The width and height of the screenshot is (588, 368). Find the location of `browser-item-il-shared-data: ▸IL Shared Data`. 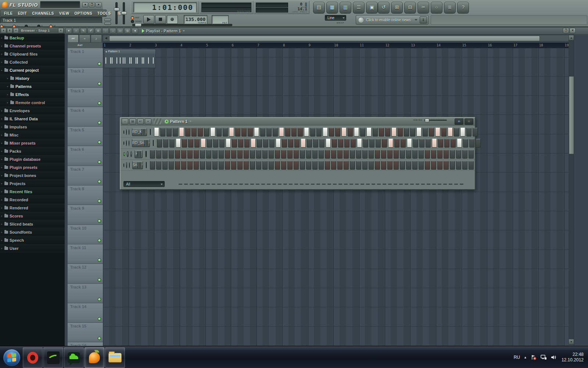

browser-item-il-shared-data: ▸IL Shared Data is located at coordinates (32, 119).